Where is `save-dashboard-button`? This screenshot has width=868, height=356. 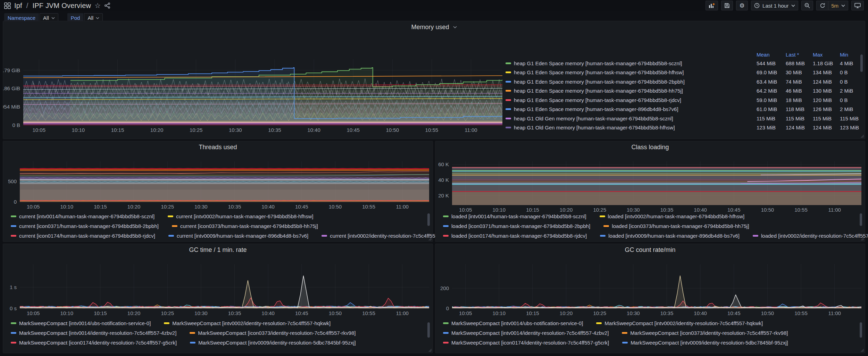
save-dashboard-button is located at coordinates (727, 6).